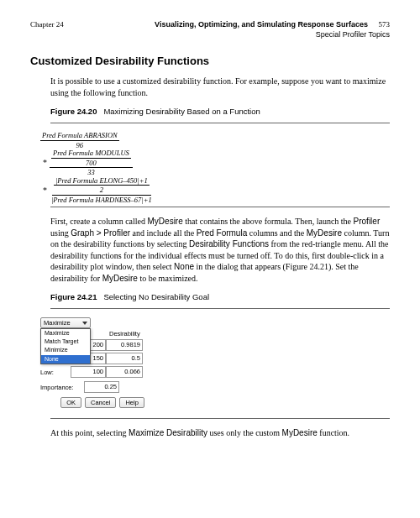  What do you see at coordinates (220, 87) in the screenshot?
I see `intro-paragraph: It is possible to use a customized desir…` at bounding box center [220, 87].